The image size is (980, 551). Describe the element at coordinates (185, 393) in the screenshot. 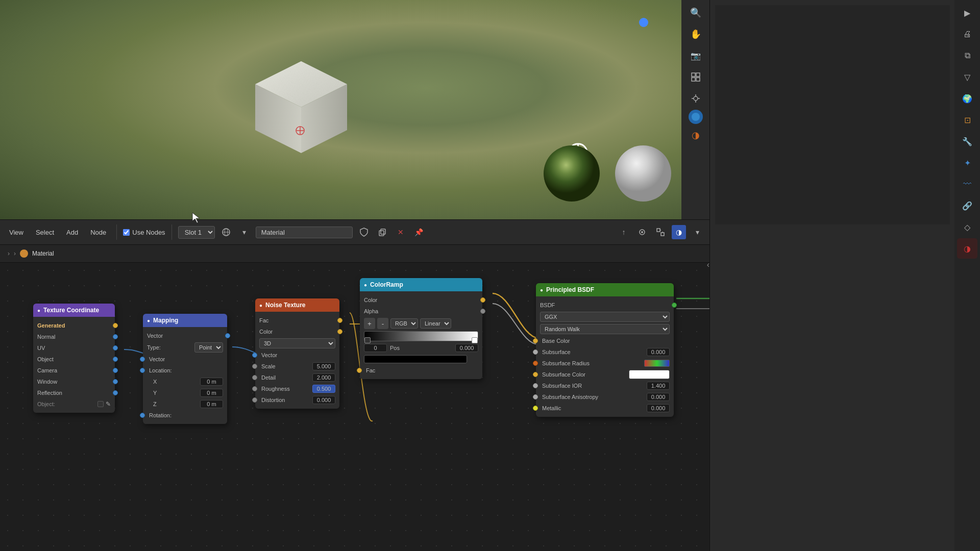

I see `mapping-y-row: Y 0 m` at that location.